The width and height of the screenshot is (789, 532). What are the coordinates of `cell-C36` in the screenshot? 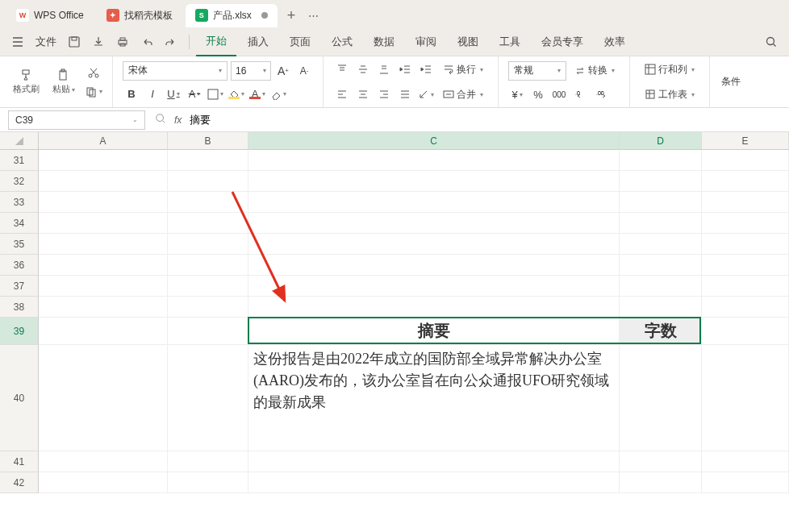 It's located at (434, 265).